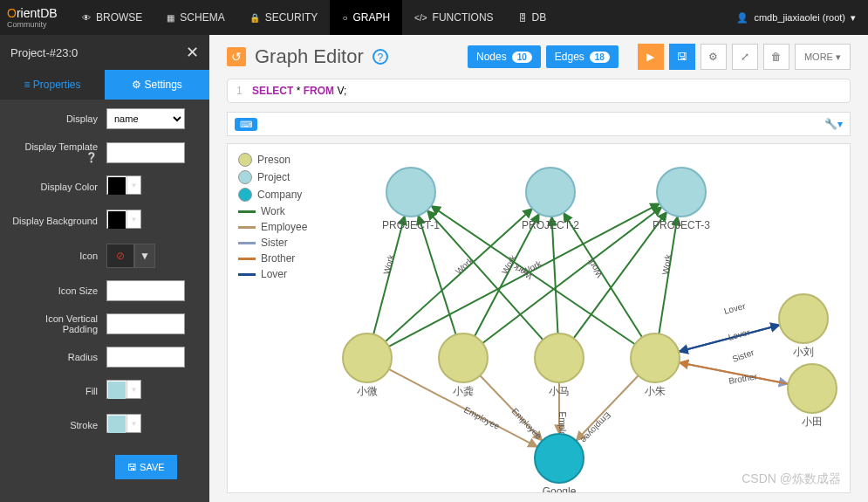  Describe the element at coordinates (124, 219) in the screenshot. I see `display-bg-picker: ▼` at that location.